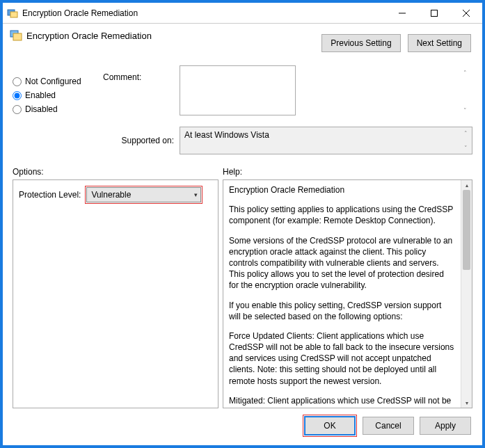  What do you see at coordinates (227, 135) in the screenshot?
I see `supported-on-text: At least Windows Vista` at bounding box center [227, 135].